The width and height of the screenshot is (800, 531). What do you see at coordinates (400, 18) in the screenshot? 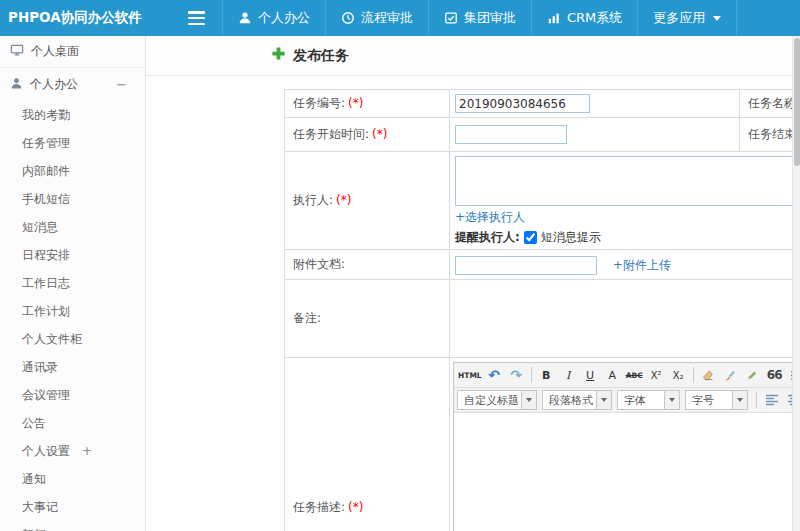
I see `topbar: PHPOA协同办公软件 个人办公 流程审批 集团审批 CRM系统` at bounding box center [400, 18].